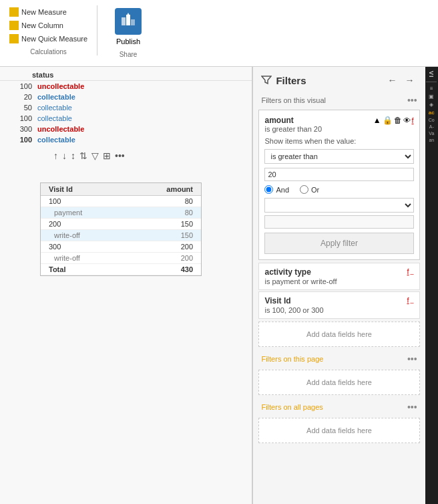 The width and height of the screenshot is (438, 504). I want to click on table-row: payment 80, so click(121, 213).